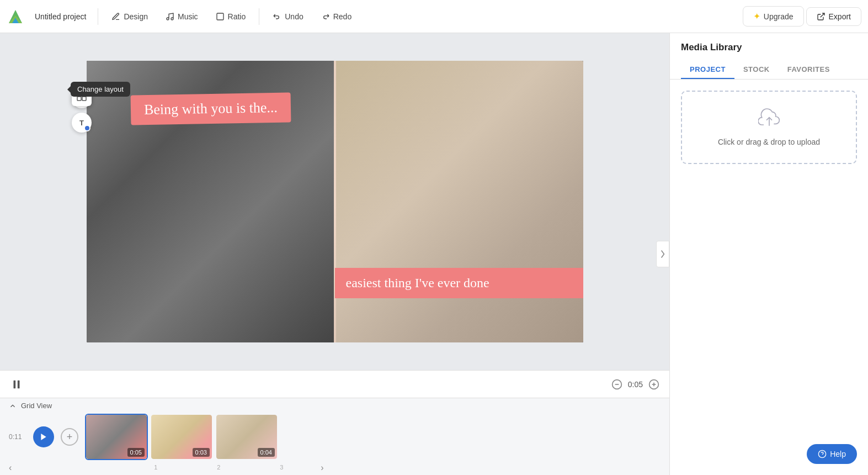  I want to click on app-logo, so click(15, 17).